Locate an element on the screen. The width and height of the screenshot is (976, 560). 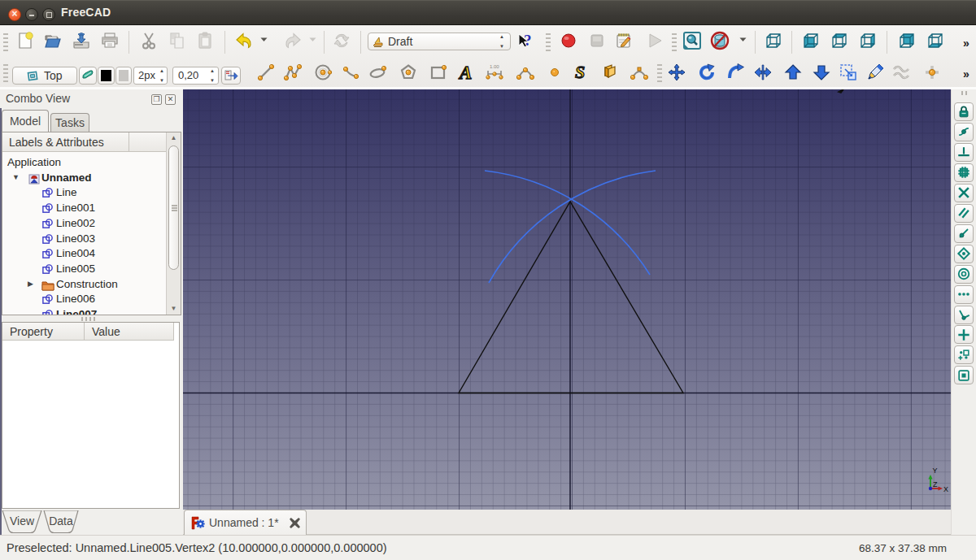
svg-text: 1.00 is located at coordinates (495, 67).